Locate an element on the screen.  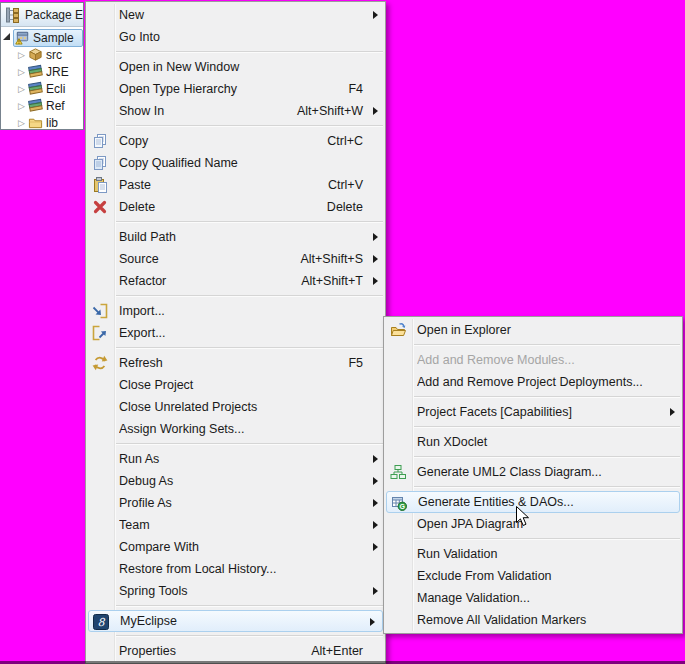
menu-item-run-validation: Run Validation is located at coordinates (533, 554).